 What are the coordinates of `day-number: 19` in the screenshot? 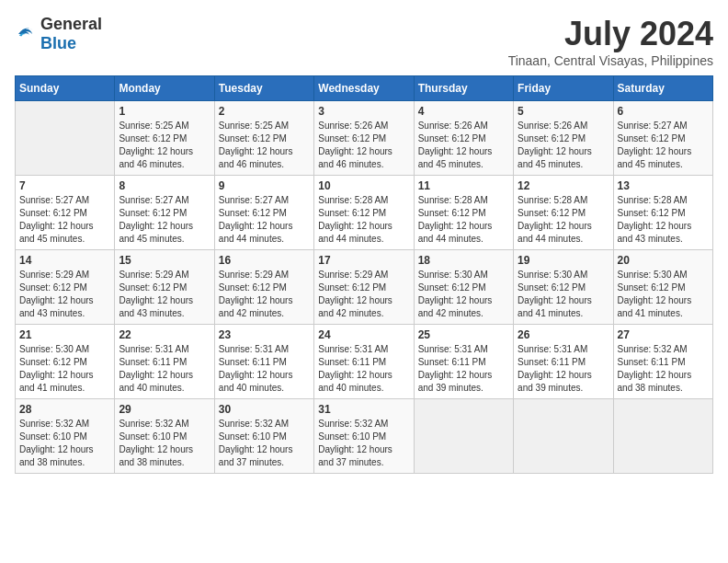 It's located at (563, 260).